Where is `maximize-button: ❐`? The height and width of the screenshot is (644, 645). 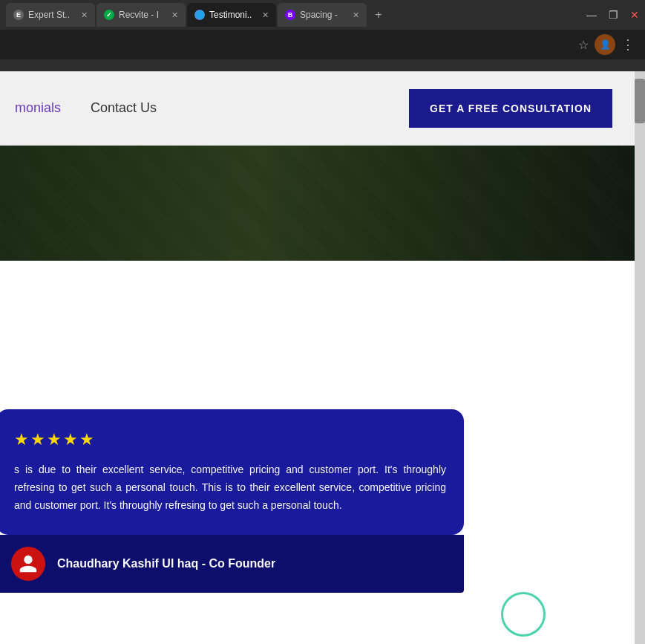 maximize-button: ❐ is located at coordinates (613, 15).